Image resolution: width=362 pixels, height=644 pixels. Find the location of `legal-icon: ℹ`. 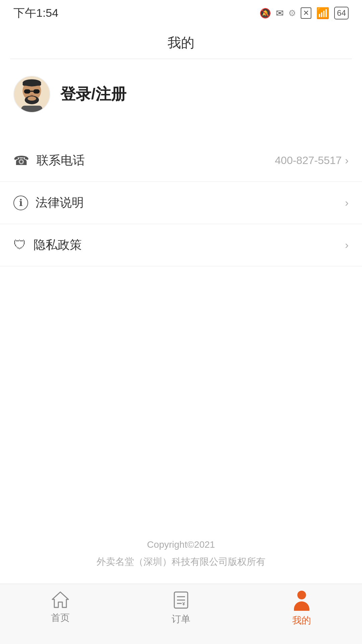

legal-icon: ℹ is located at coordinates (21, 203).